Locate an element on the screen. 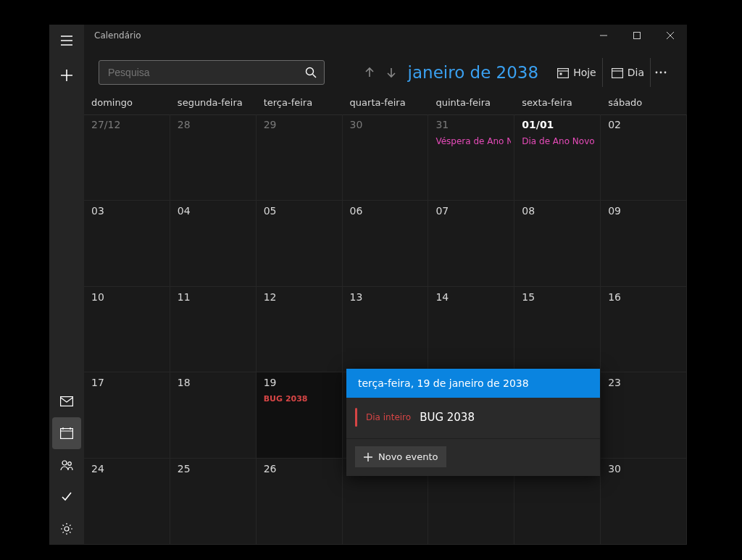  calendar-cell: 28 is located at coordinates (213, 158).